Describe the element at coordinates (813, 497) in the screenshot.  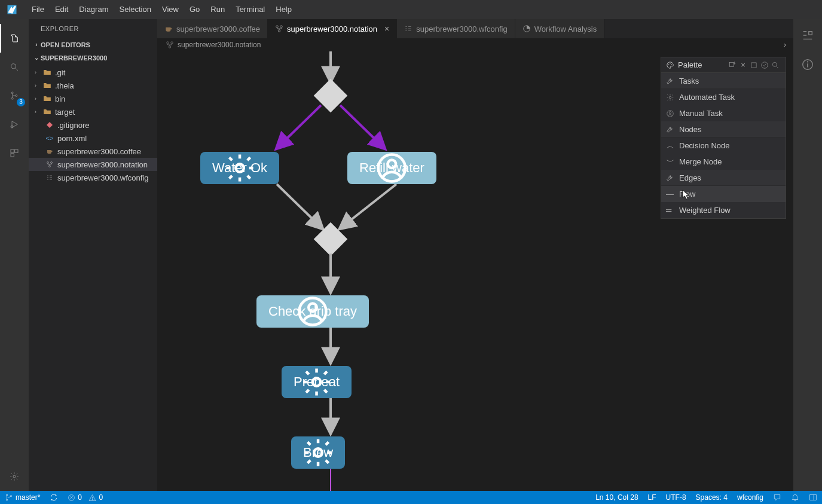
I see `status-layout-icon` at that location.